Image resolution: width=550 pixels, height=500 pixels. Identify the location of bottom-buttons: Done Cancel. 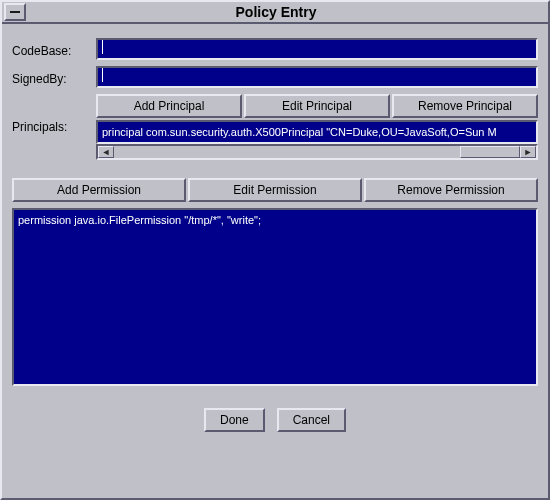
(275, 420).